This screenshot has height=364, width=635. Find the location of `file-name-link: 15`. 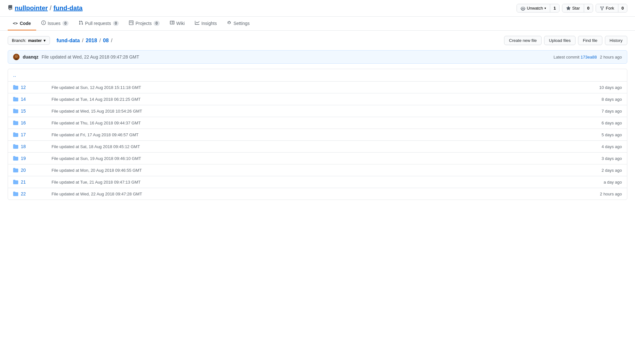

file-name-link: 15 is located at coordinates (34, 111).